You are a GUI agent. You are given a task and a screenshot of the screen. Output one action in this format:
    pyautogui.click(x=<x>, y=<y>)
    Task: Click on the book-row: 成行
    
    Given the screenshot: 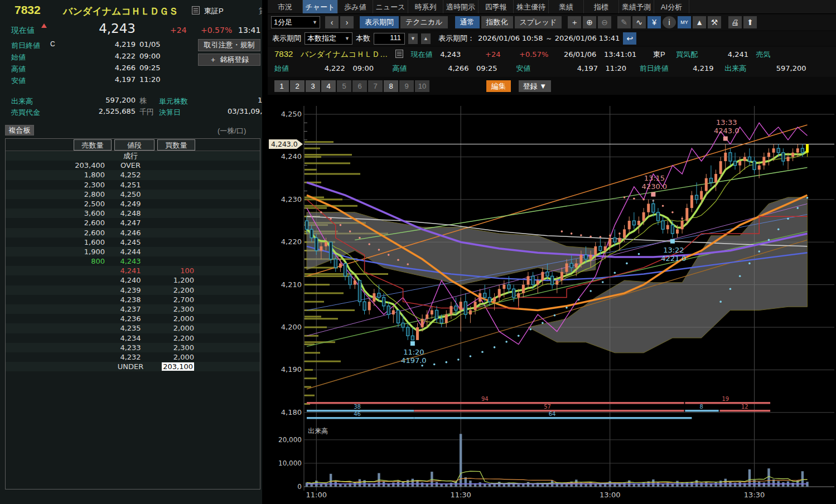 What is the action you would take?
    pyautogui.click(x=133, y=156)
    